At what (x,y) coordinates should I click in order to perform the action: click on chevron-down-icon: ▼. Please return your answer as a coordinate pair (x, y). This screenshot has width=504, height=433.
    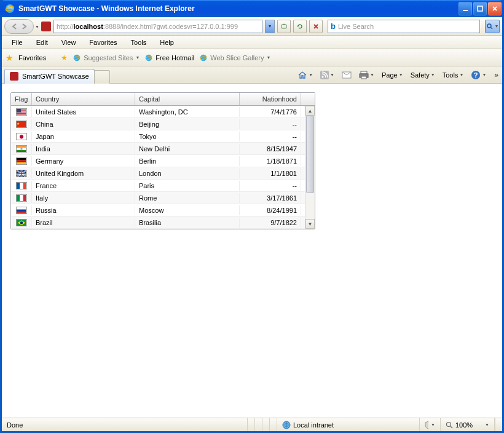
    Looking at the image, I should click on (37, 27).